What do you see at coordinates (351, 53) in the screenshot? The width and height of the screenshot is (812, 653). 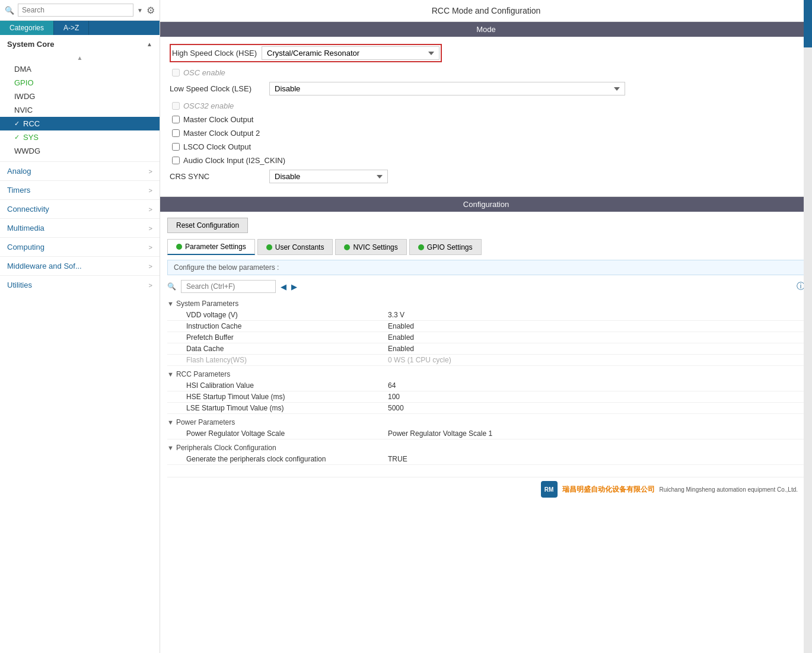 I see `hse-select: Crystal/Ceramic Resonator` at bounding box center [351, 53].